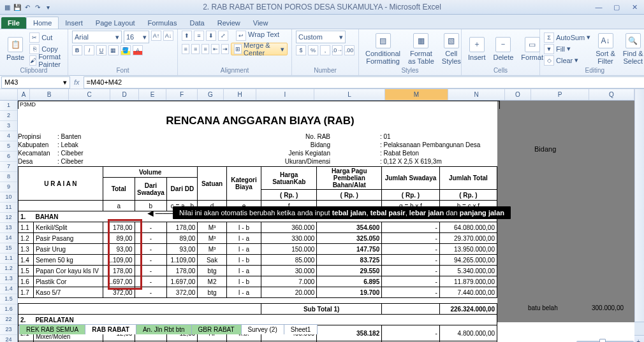  What do you see at coordinates (97, 37) in the screenshot?
I see `font-select: Arial▾` at bounding box center [97, 37].